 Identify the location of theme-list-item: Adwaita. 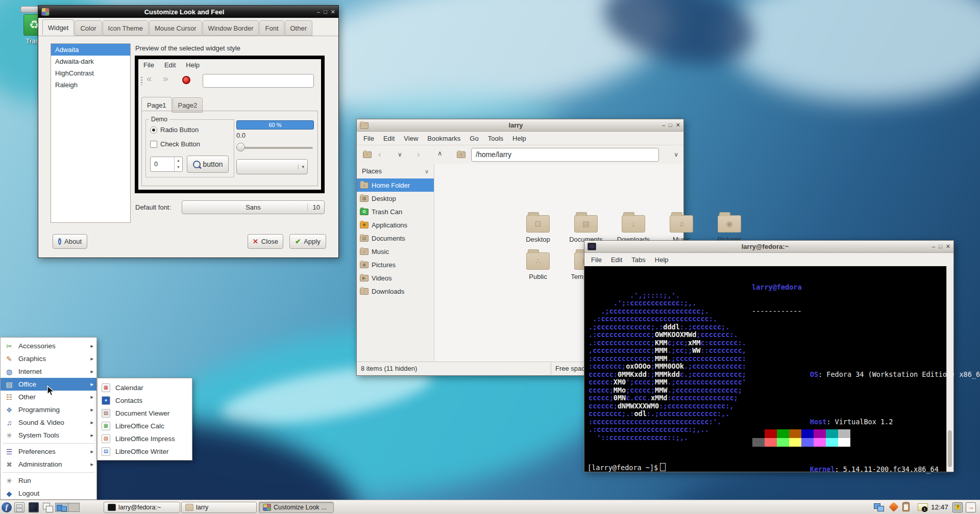
(91, 50).